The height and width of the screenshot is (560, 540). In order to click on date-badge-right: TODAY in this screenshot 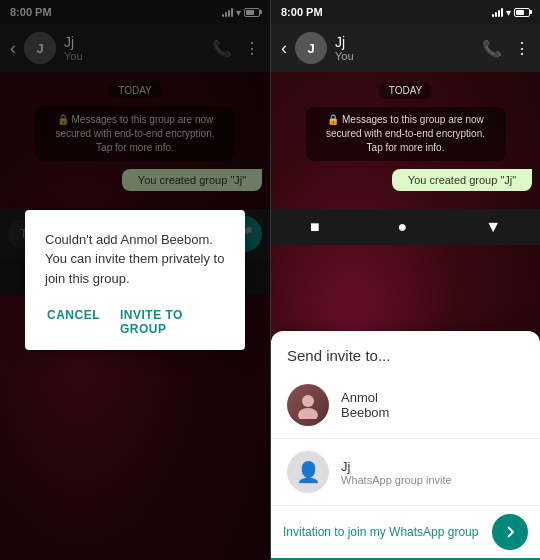, I will do `click(406, 90)`.